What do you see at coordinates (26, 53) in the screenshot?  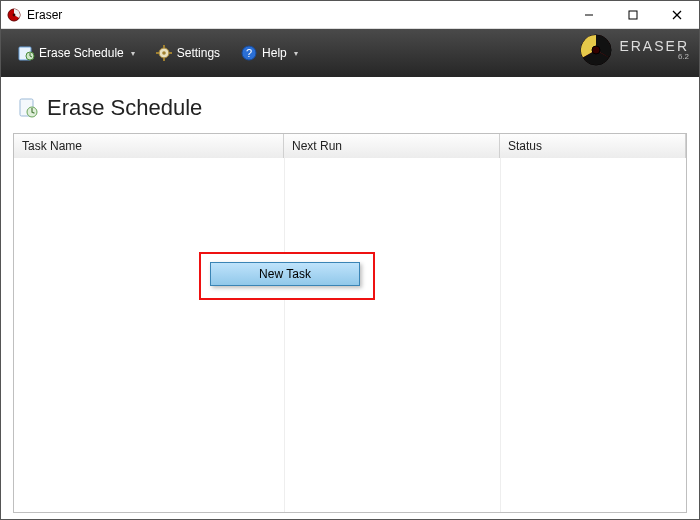 I see `schedule-icon` at bounding box center [26, 53].